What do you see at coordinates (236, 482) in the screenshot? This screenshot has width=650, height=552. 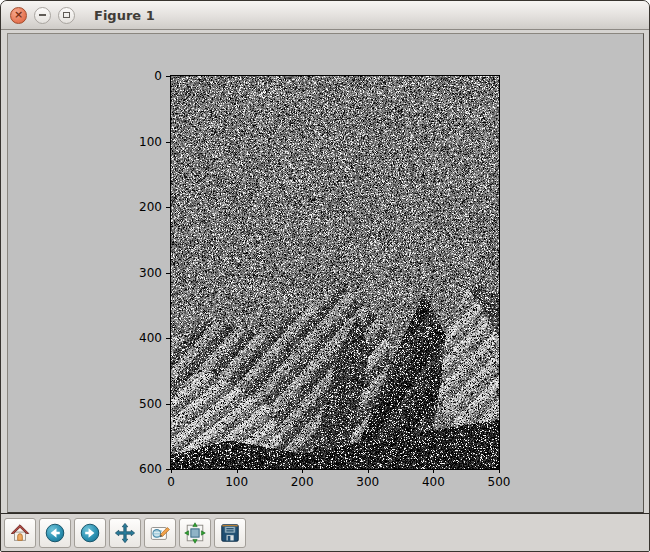 I see `x-tick-label: 100` at bounding box center [236, 482].